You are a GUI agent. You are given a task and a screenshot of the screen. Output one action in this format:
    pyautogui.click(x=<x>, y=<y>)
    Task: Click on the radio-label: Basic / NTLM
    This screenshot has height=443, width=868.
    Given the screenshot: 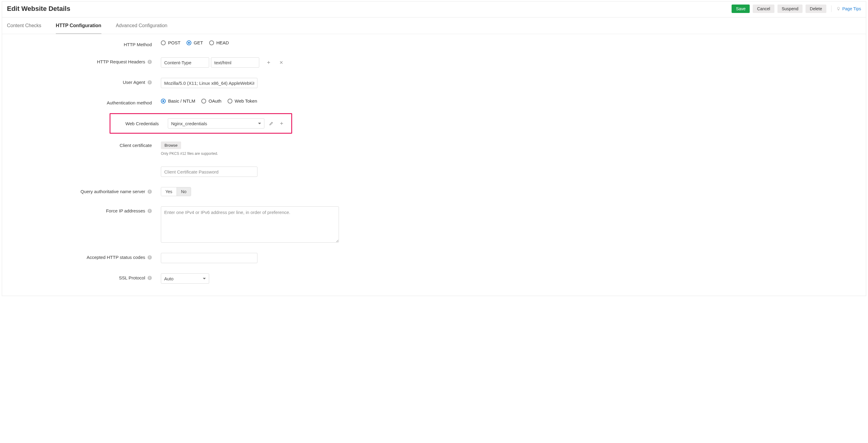 What is the action you would take?
    pyautogui.click(x=182, y=101)
    